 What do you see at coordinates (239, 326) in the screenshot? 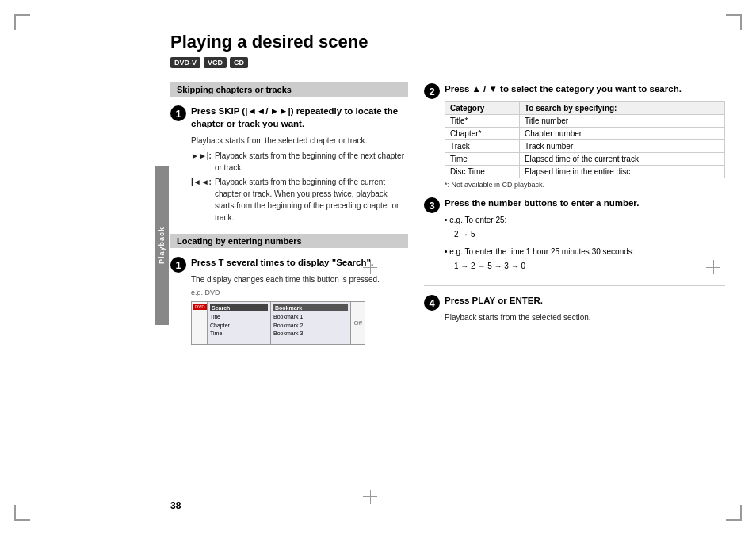
I see `display-search-items: Title Chapter Time` at bounding box center [239, 326].